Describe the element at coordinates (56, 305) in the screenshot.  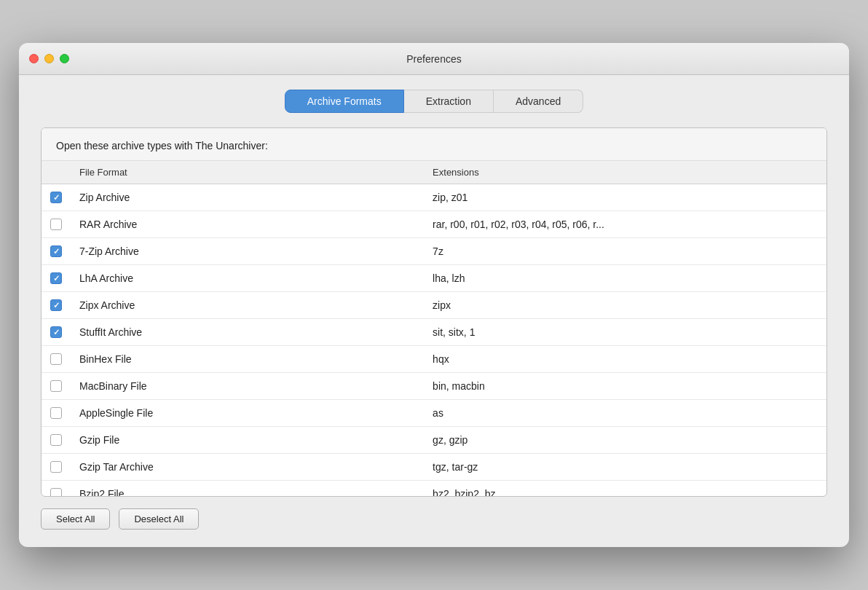
I see `checkbox-zipx` at that location.